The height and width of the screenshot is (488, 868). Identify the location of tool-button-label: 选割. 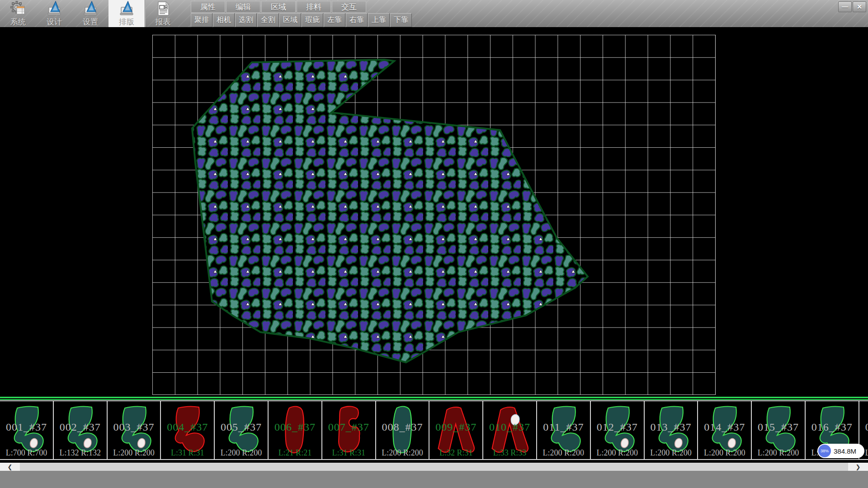
(246, 20).